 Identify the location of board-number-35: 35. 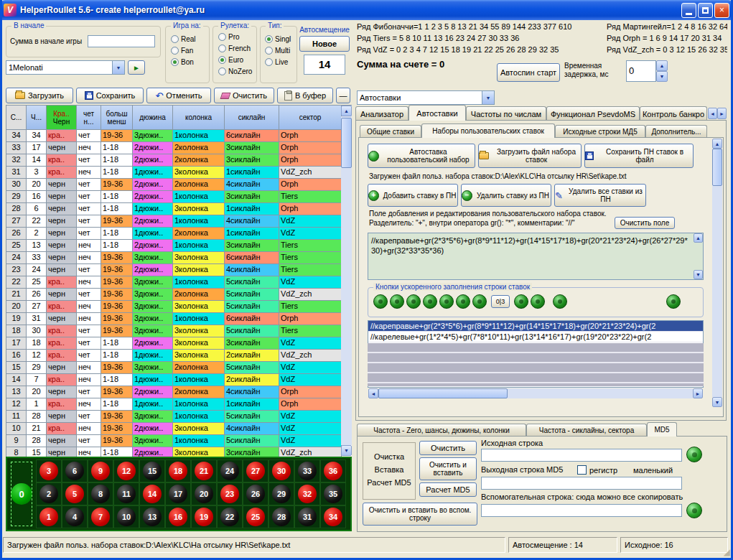
(333, 494).